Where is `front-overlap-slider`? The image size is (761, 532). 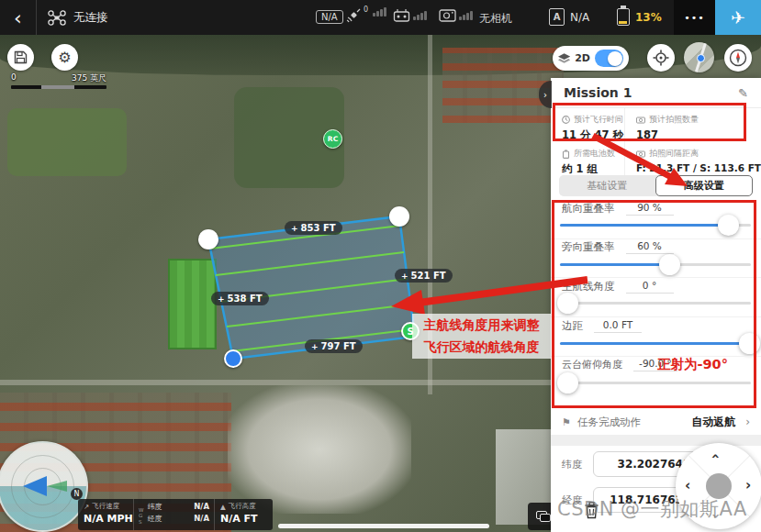
front-overlap-slider is located at coordinates (655, 226).